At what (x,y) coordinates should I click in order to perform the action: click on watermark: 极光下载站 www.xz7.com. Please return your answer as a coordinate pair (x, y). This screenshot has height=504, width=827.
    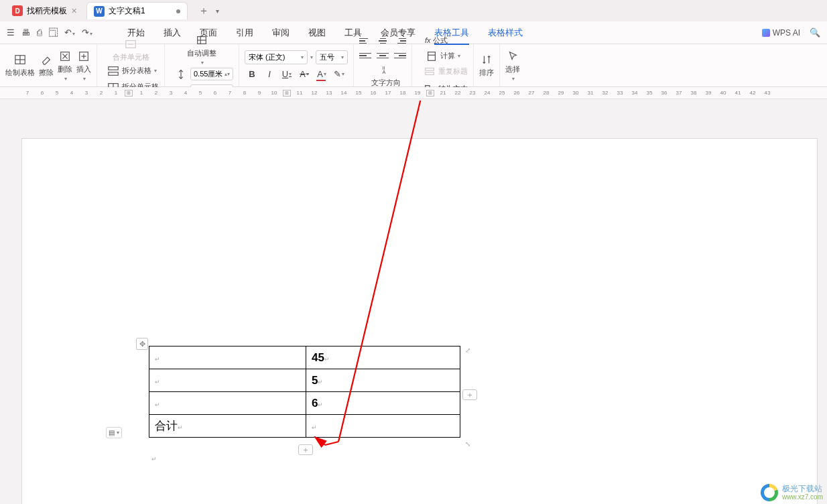
    Looking at the image, I should click on (792, 493).